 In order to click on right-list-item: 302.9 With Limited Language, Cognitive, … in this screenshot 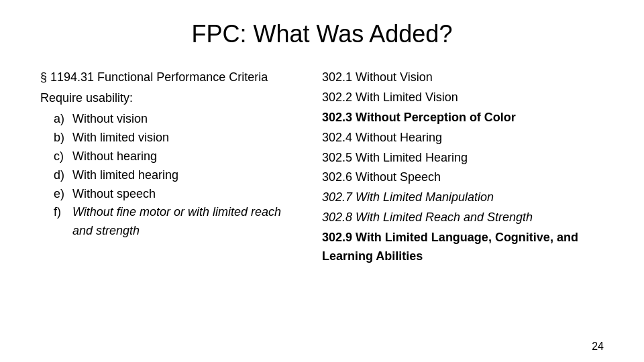, I will do `click(463, 247)`.